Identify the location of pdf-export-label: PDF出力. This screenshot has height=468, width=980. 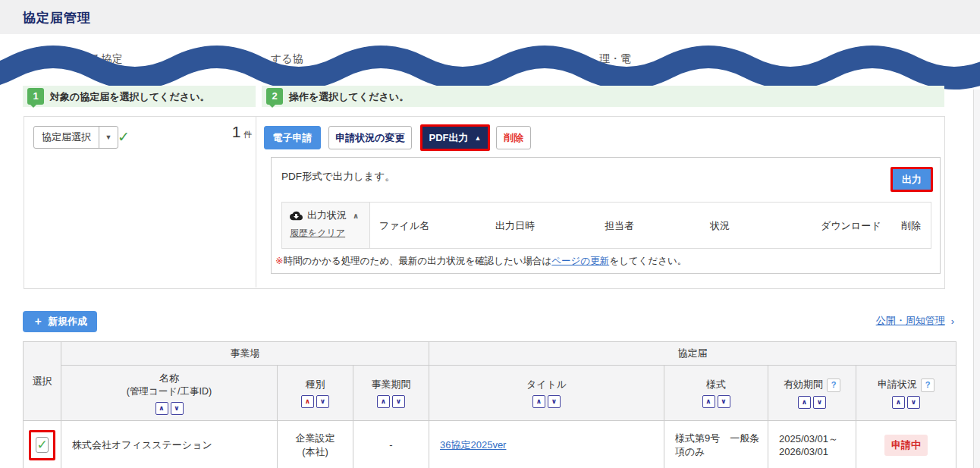
(449, 138).